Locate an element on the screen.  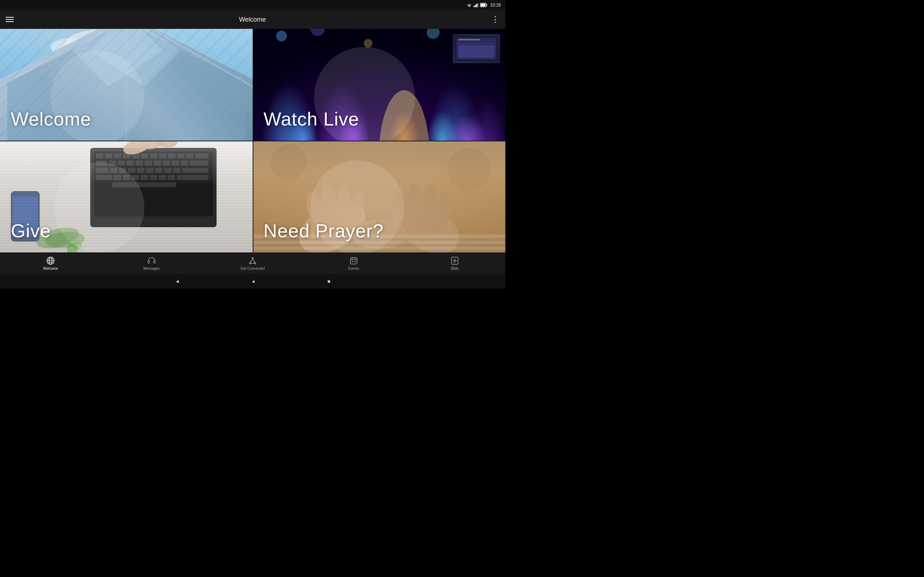
welcome-cell: Welcome is located at coordinates (126, 85).